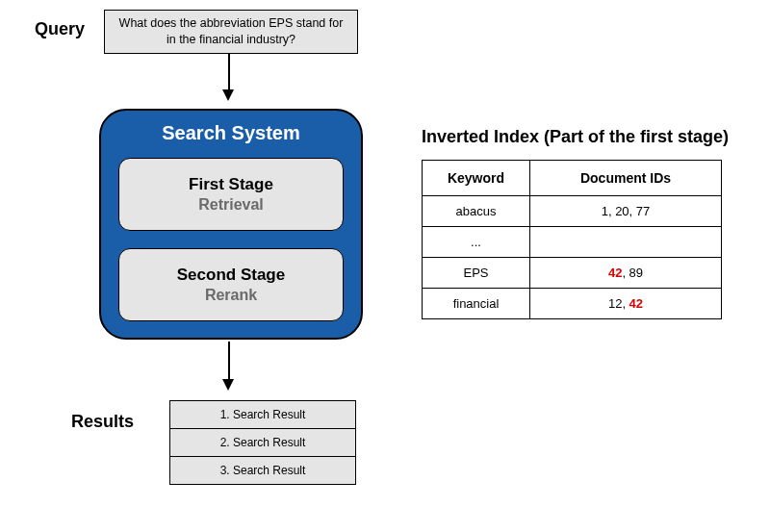 The width and height of the screenshot is (770, 532). What do you see at coordinates (576, 137) in the screenshot?
I see `inverted-index-title: Inverted Index (Part of the first stage)` at bounding box center [576, 137].